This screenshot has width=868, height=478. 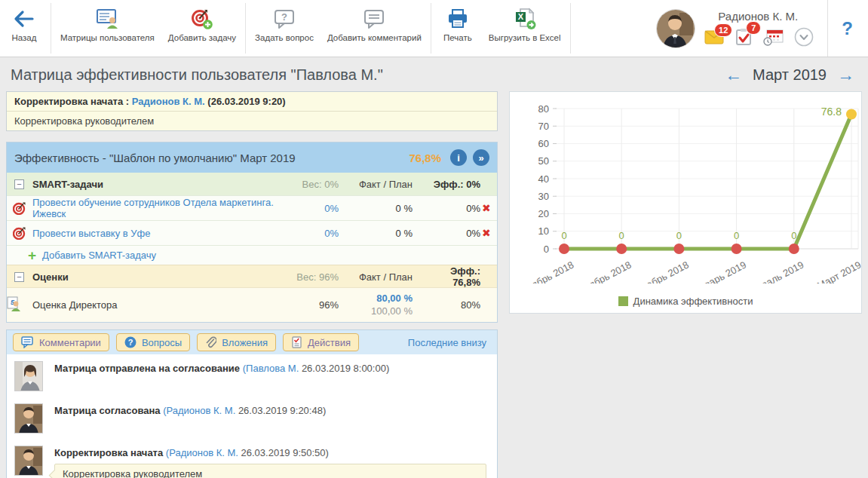 What do you see at coordinates (27, 342) in the screenshot?
I see `comment-icon` at bounding box center [27, 342].